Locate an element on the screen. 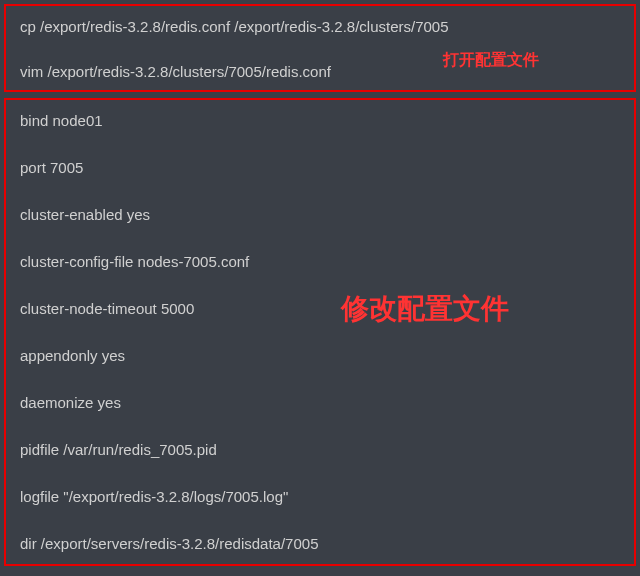 Image resolution: width=640 pixels, height=576 pixels. config-line: dir /export/servers/redis-3.2.8/redisdat… is located at coordinates (320, 544).